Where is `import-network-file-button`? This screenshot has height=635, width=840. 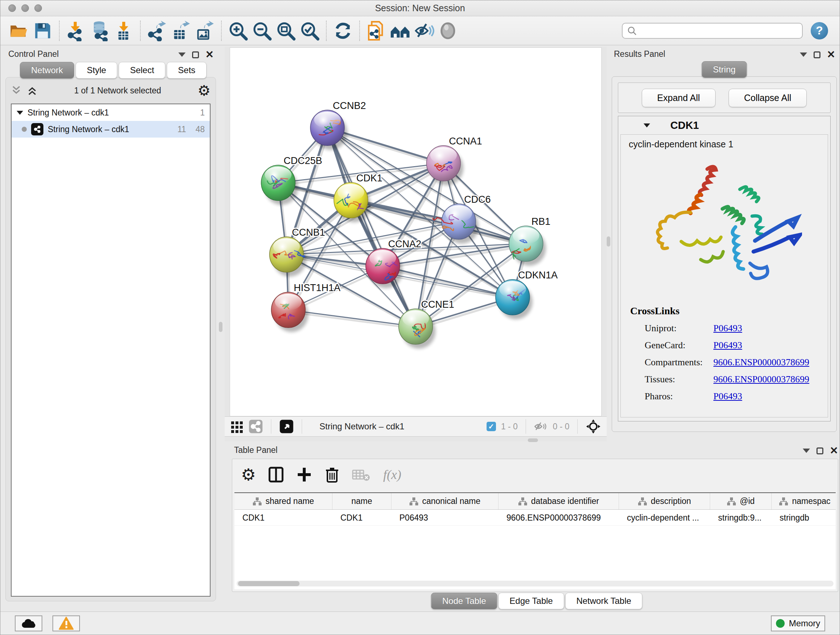 import-network-file-button is located at coordinates (76, 31).